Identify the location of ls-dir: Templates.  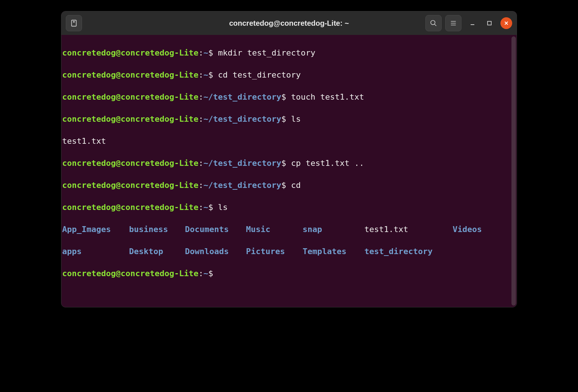
(333, 252).